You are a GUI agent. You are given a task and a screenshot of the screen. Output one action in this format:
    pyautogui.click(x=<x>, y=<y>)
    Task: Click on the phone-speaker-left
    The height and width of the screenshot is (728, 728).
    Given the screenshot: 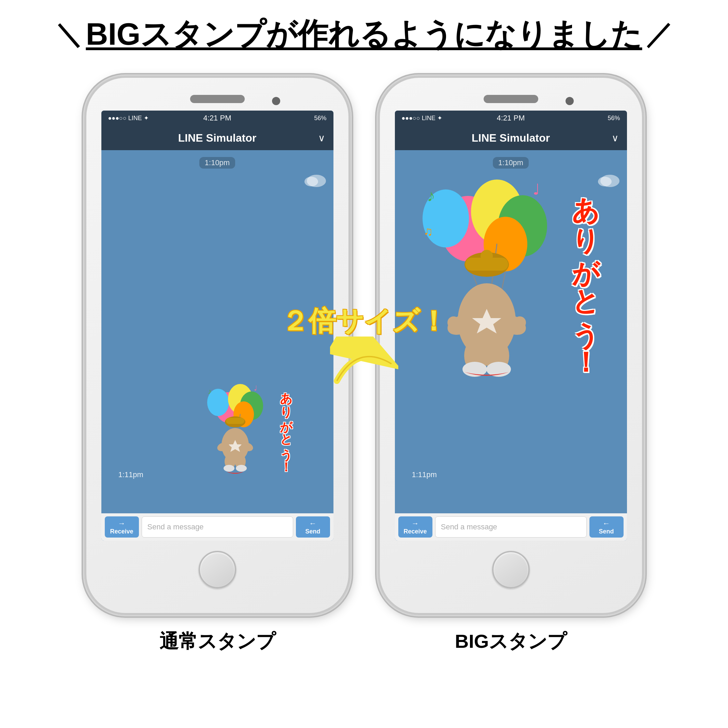 What is the action you would take?
    pyautogui.click(x=217, y=99)
    